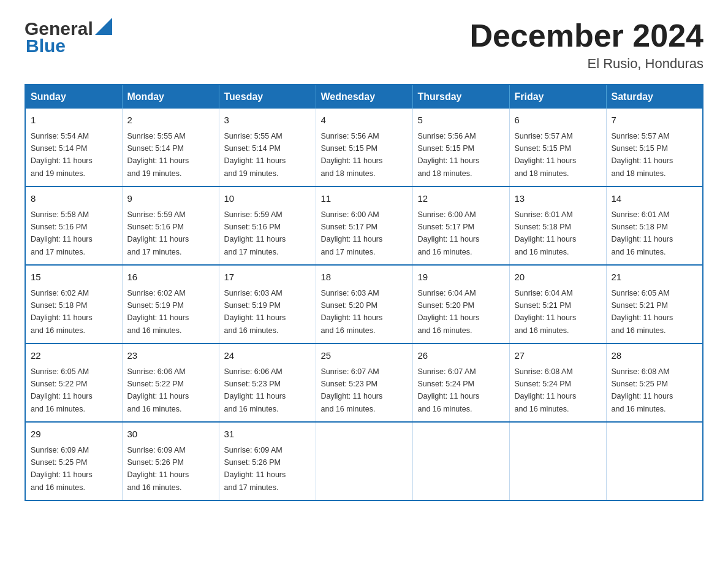 This screenshot has width=728, height=563. Describe the element at coordinates (449, 233) in the screenshot. I see `day-info: Sunrise: 6:00 AMSunset: 5:17 PMDaylight:…` at that location.